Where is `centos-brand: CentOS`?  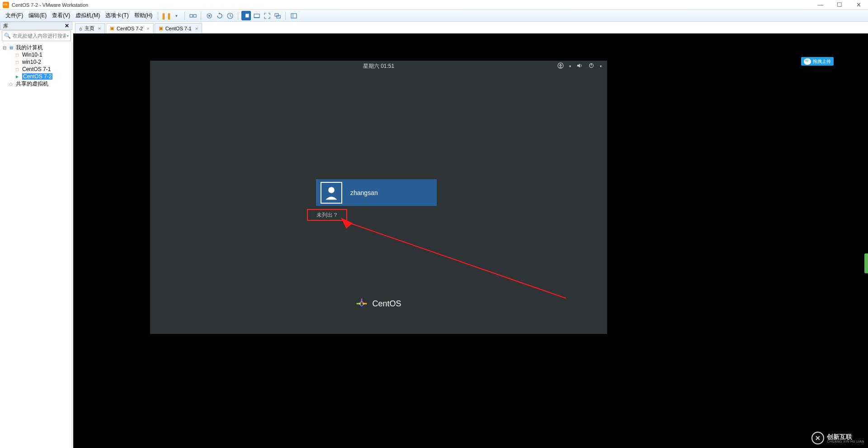
centos-brand: CentOS is located at coordinates (379, 304).